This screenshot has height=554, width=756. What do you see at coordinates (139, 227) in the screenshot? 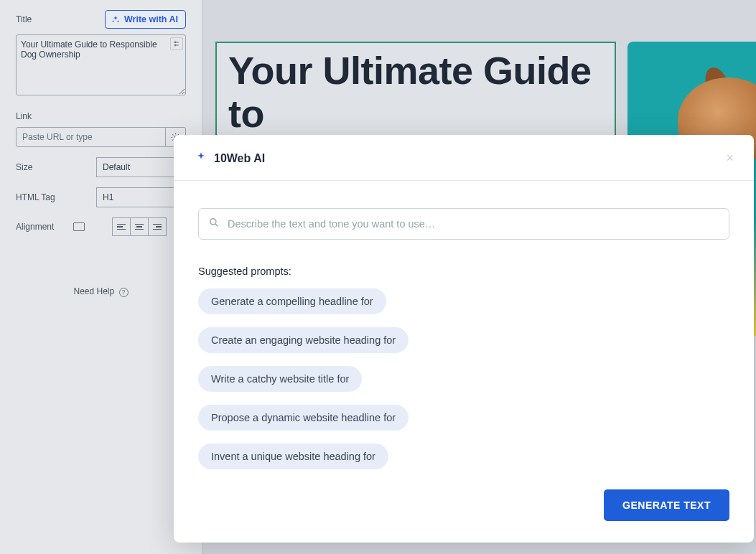
I see `alignment-buttons` at bounding box center [139, 227].